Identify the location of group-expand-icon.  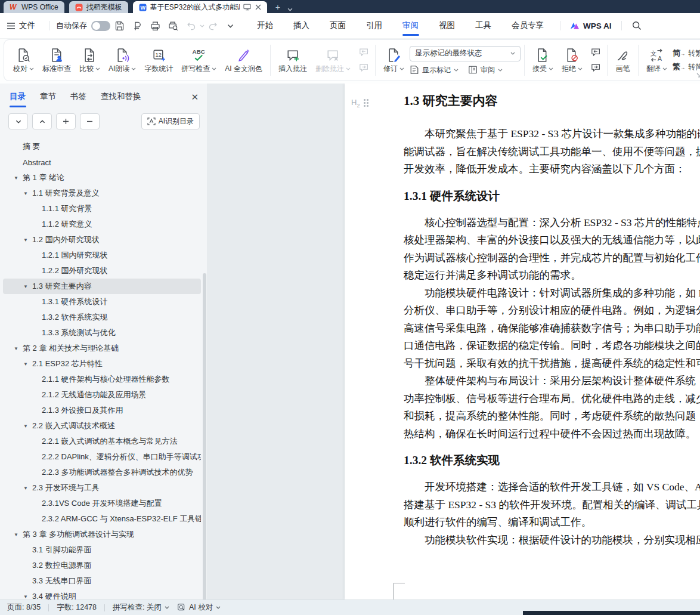
(698, 75).